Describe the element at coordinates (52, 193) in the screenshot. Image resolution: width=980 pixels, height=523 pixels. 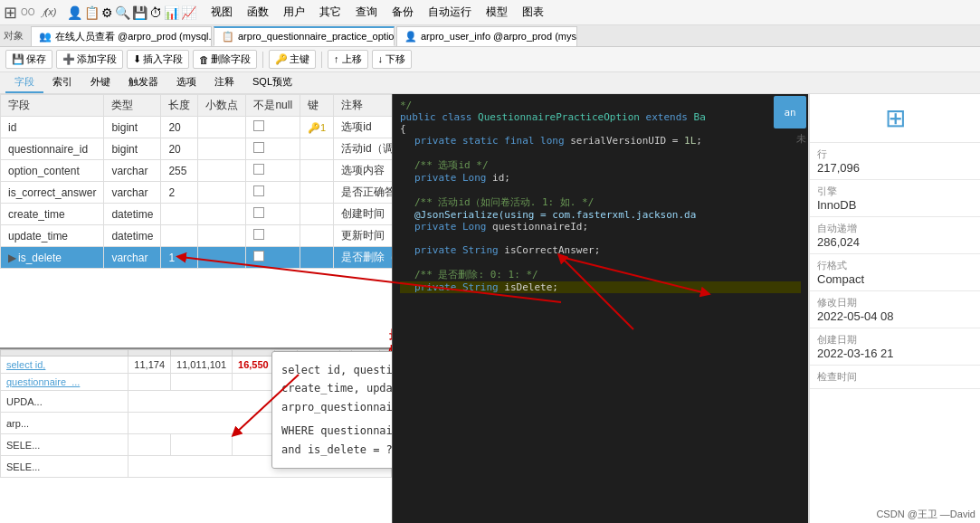
I see `cell-field: is_correct_answer` at that location.